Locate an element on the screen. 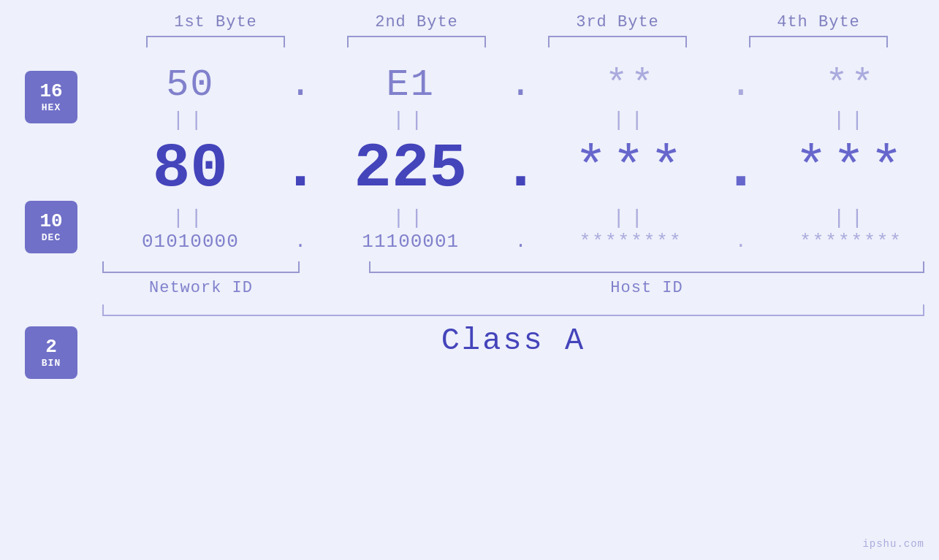  bin-v1-cell: 01010000 is located at coordinates (190, 242).